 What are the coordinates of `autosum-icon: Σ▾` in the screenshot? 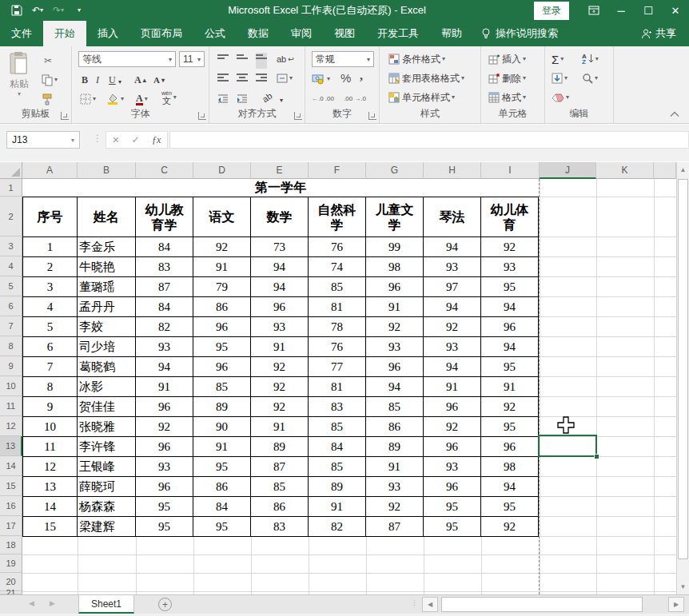 It's located at (558, 59).